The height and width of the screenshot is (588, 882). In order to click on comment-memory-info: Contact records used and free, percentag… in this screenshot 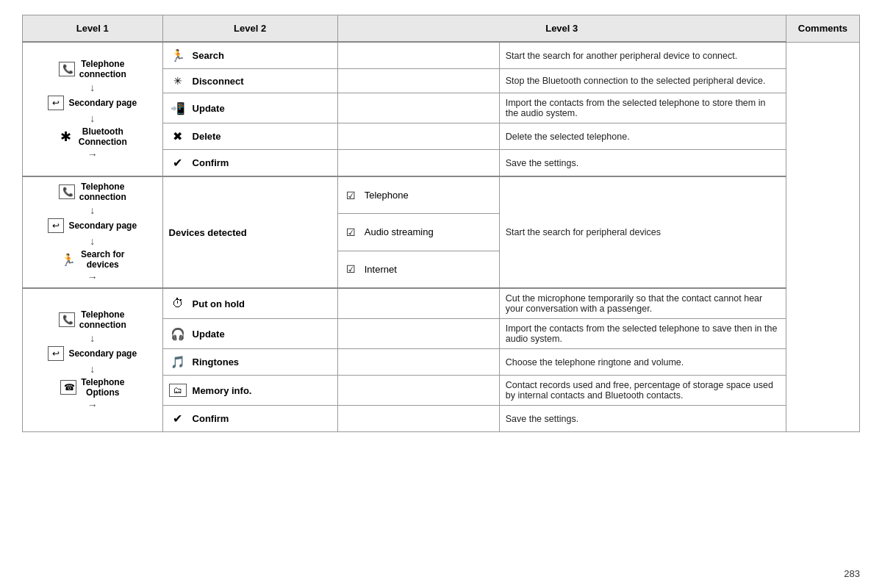, I will do `click(642, 391)`.